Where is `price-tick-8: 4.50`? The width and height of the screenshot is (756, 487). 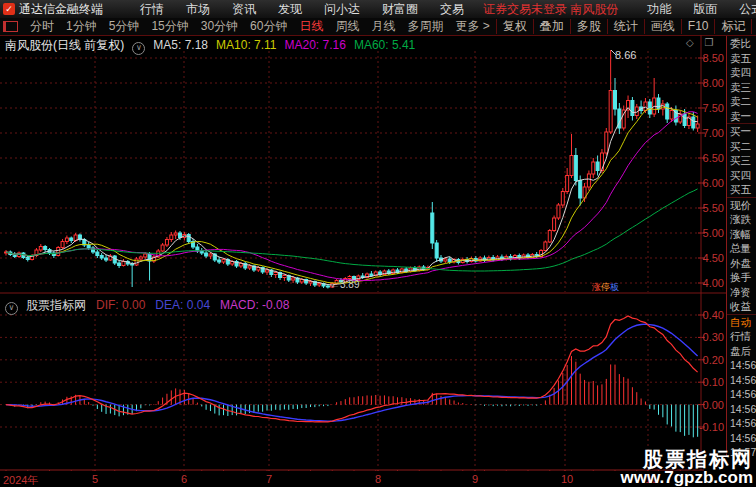
price-tick-8: 4.50 is located at coordinates (707, 258).